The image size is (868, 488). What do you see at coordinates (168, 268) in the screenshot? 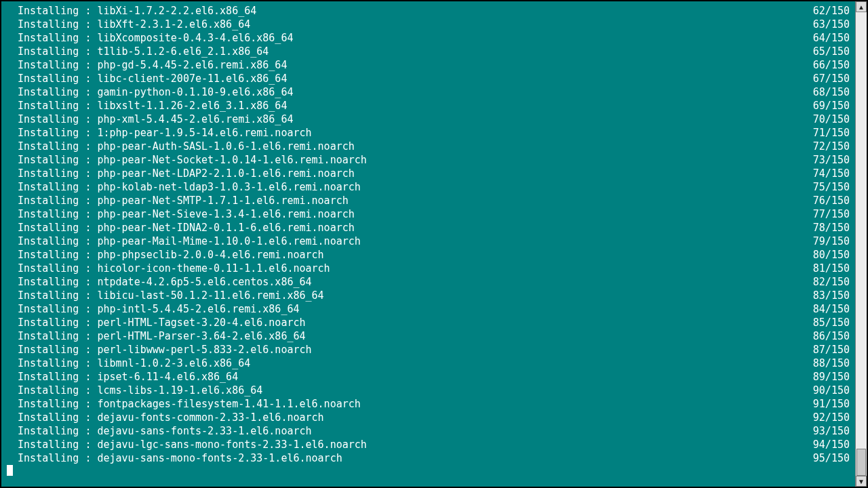
I see `install-line-package: Installing : hicolor-icon-theme-0.11-1.1…` at bounding box center [168, 268].